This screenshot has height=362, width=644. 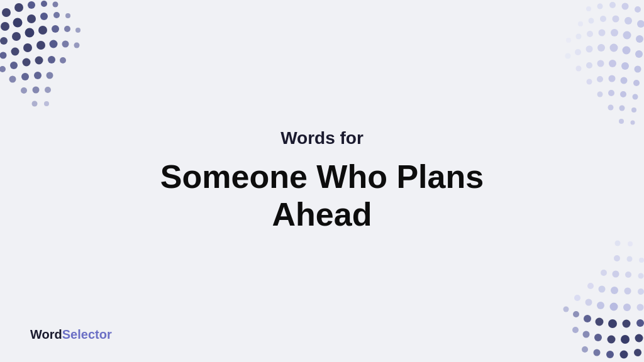 What do you see at coordinates (87, 334) in the screenshot?
I see `logo-selector-part: Selector` at bounding box center [87, 334].